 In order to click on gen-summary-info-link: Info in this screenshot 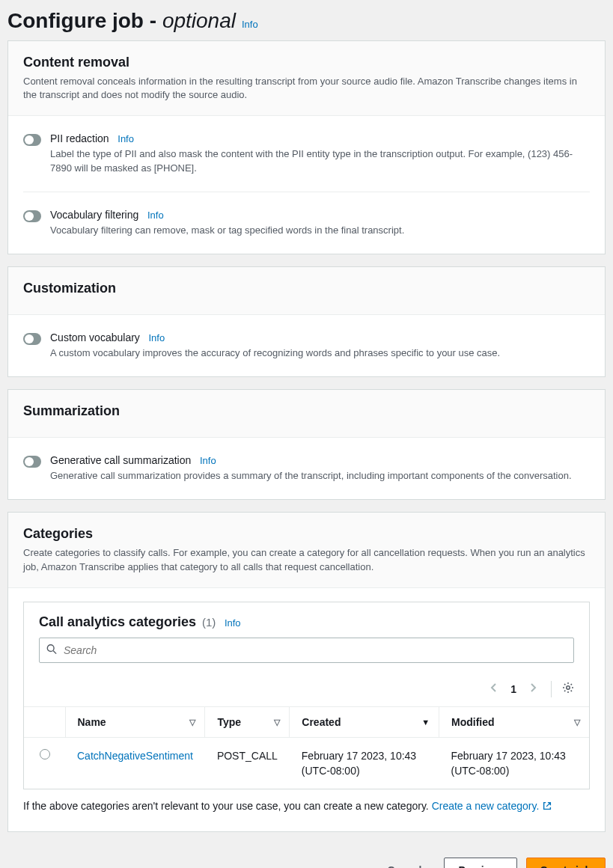, I will do `click(208, 461)`.